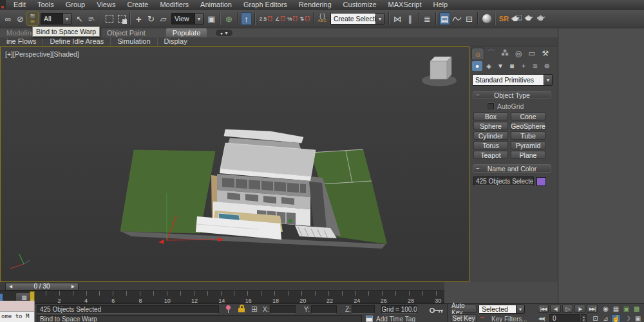  I want to click on object-type-rollout: − Object Type, so click(512, 95).